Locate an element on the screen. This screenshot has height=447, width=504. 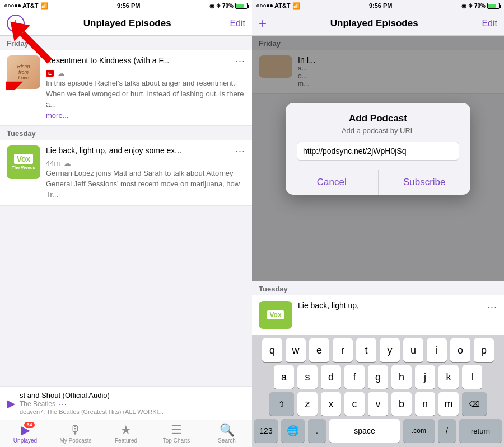
right-carrier: AT&T is located at coordinates (282, 6).